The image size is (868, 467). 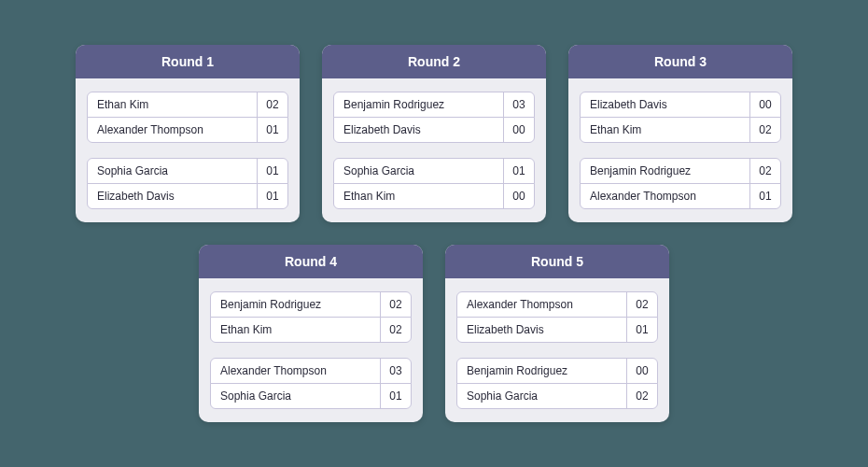 I want to click on round-body: Benjamin Rodriguez 03 Elizabeth Davis 00…, so click(x=434, y=150).